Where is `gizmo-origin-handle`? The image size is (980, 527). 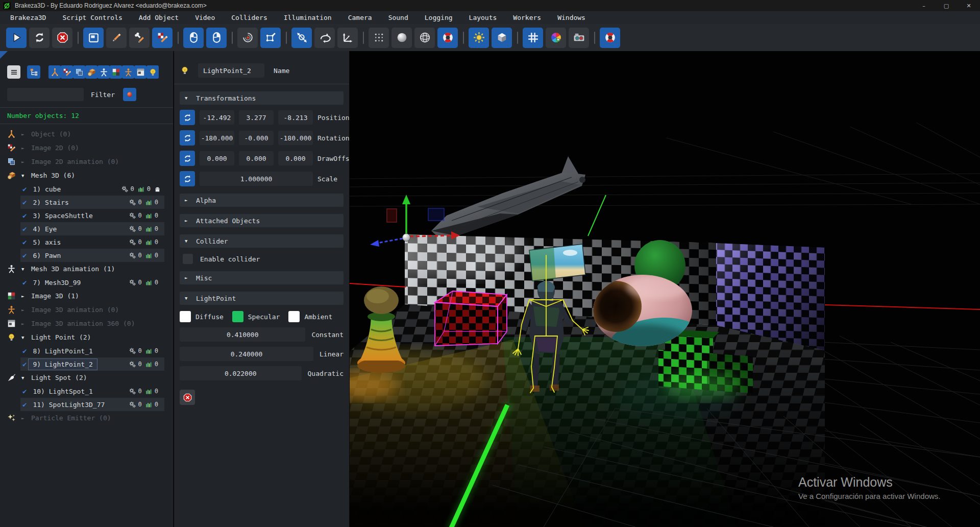
gizmo-origin-handle is located at coordinates (406, 238).